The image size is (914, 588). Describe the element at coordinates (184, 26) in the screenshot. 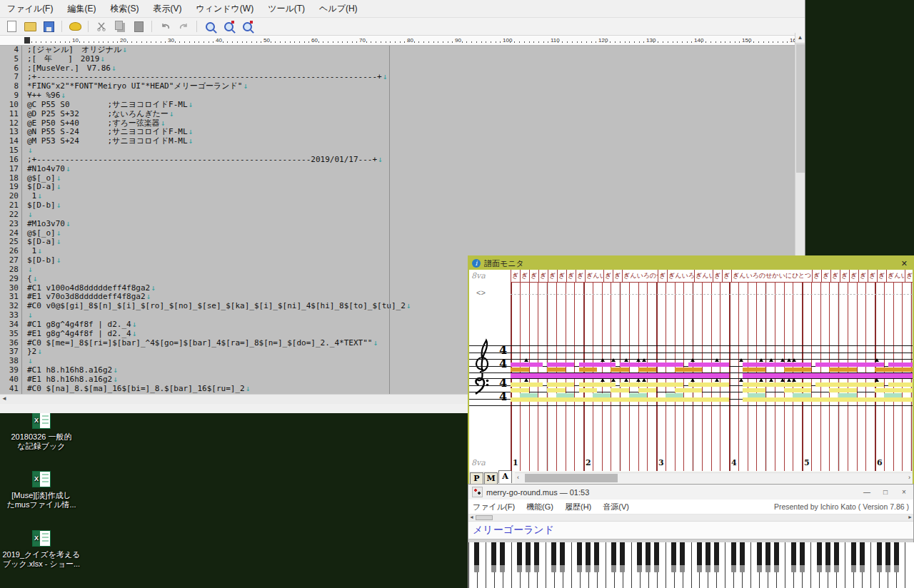

I see `redo-icon` at that location.